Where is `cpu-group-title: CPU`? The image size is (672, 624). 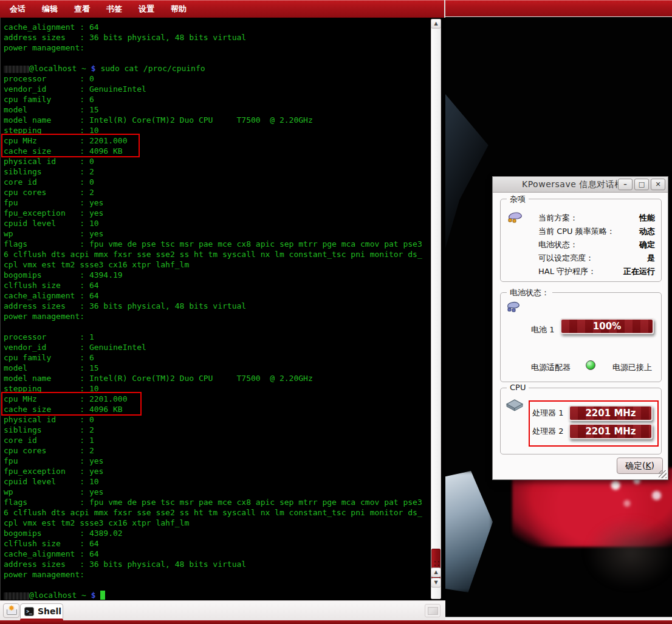
cpu-group-title: CPU is located at coordinates (518, 388).